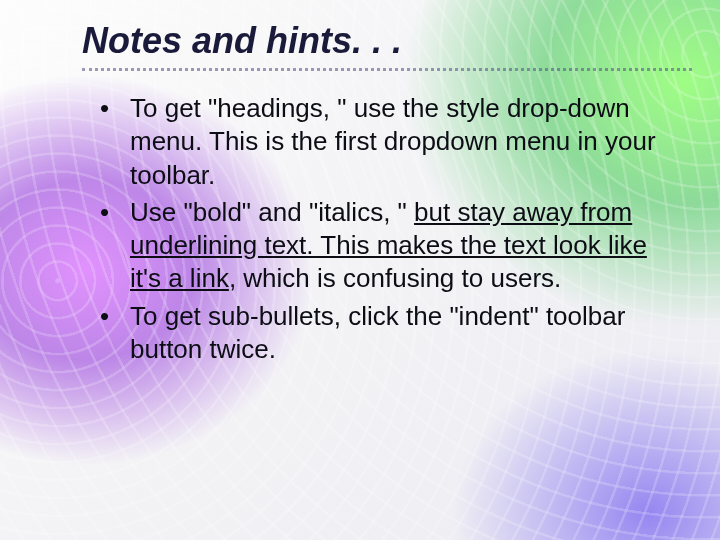 Image resolution: width=720 pixels, height=540 pixels. What do you see at coordinates (378, 334) in the screenshot?
I see `list-item: To get sub-bullets, click the "indent" t…` at bounding box center [378, 334].